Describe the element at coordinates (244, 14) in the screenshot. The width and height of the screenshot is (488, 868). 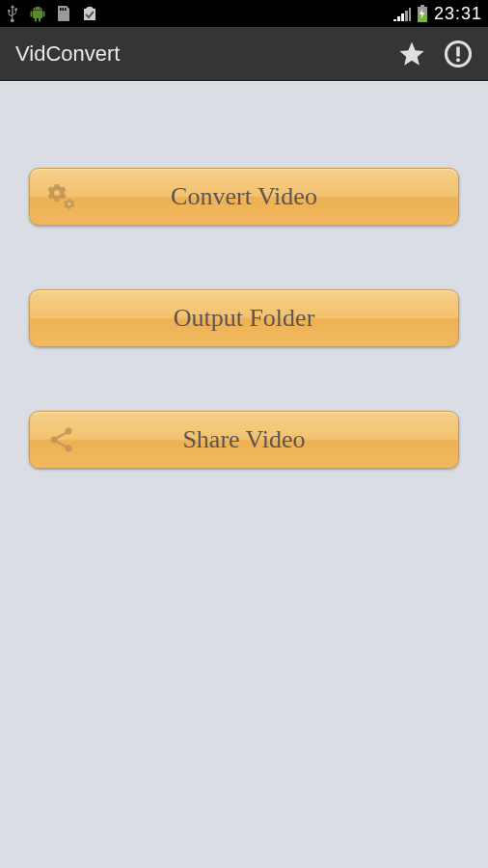
I see `status-bar: 23:31` at that location.